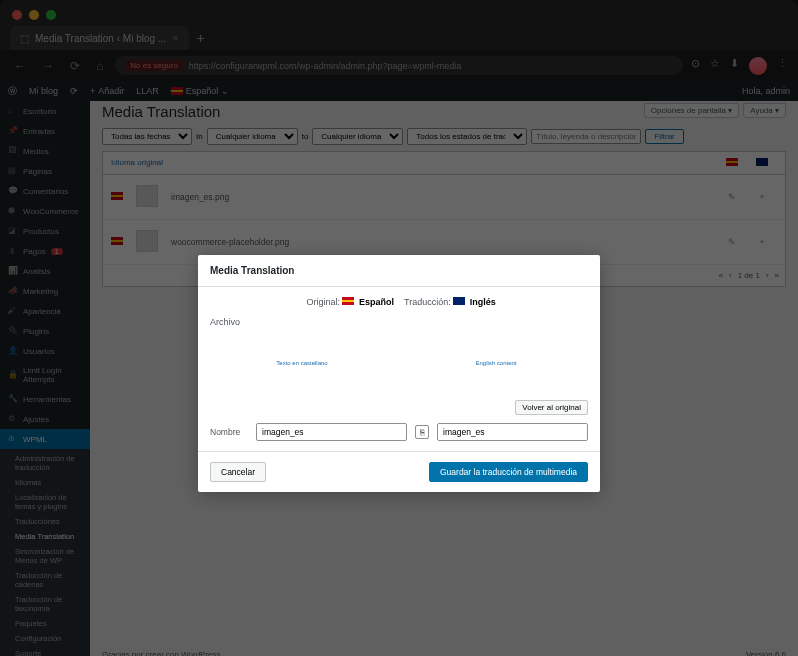 The height and width of the screenshot is (656, 798). I want to click on save-button: Guardar la traducción de multimedia, so click(508, 472).